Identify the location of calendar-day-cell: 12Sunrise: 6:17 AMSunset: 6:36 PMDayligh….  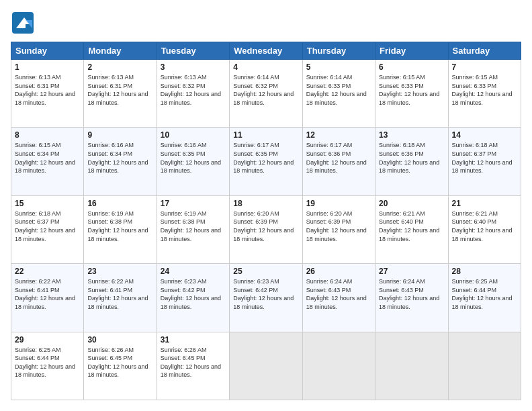
(339, 161).